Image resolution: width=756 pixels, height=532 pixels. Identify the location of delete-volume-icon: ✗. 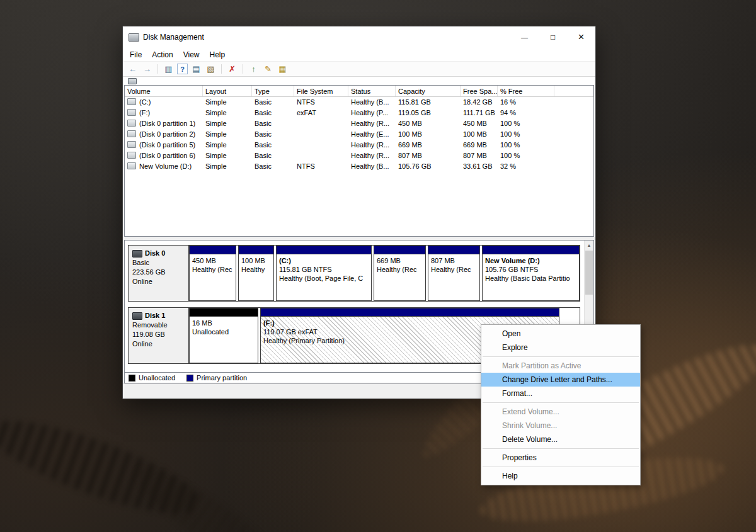
(232, 69).